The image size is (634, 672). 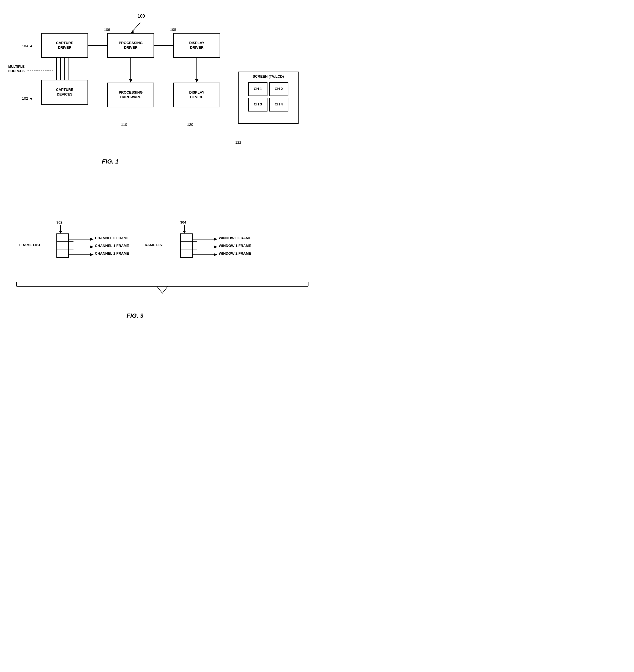 What do you see at coordinates (112, 254) in the screenshot?
I see `channel-2-frame-label: CHANNEL 2 FRAME` at bounding box center [112, 254].